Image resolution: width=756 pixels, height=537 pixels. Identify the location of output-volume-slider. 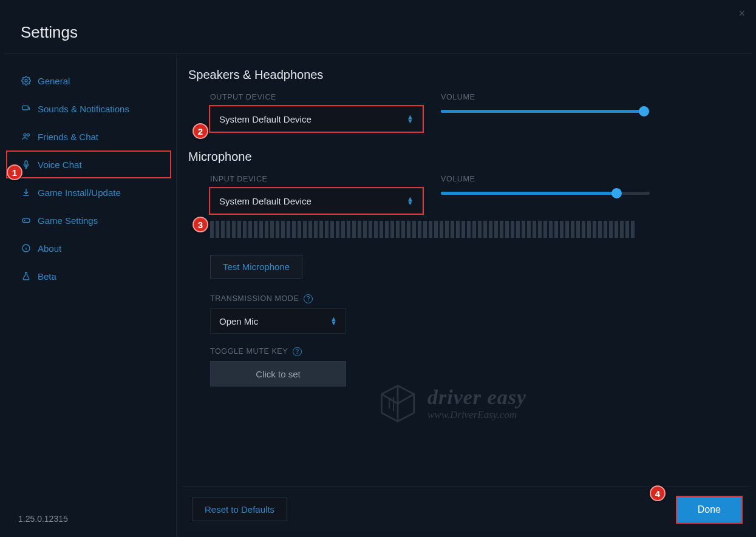
(545, 112).